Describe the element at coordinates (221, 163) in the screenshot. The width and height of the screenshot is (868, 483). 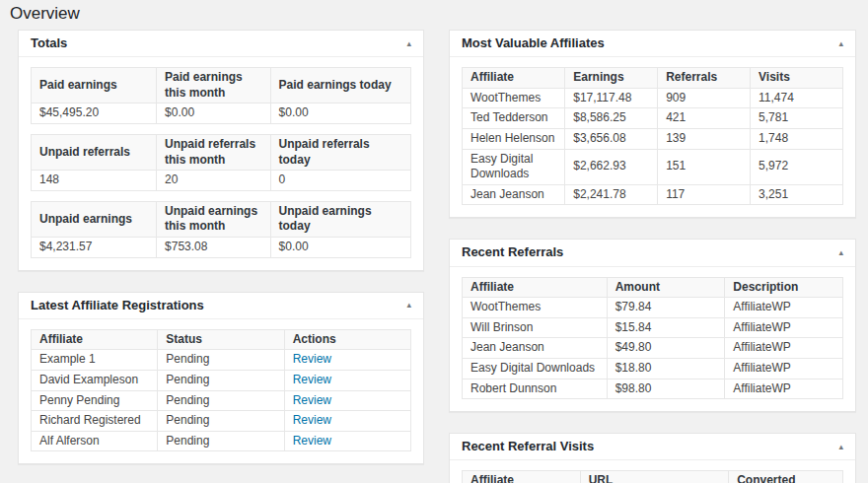
I see `unpaid-referrals-table: Unpaid referralsUnpaid referrals this mo…` at that location.